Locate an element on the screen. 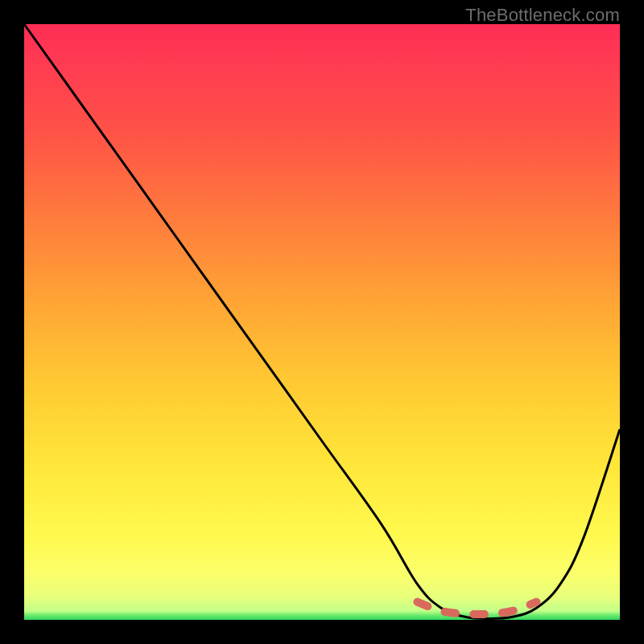  watermark-text: TheBottleneck.com is located at coordinates (543, 15).